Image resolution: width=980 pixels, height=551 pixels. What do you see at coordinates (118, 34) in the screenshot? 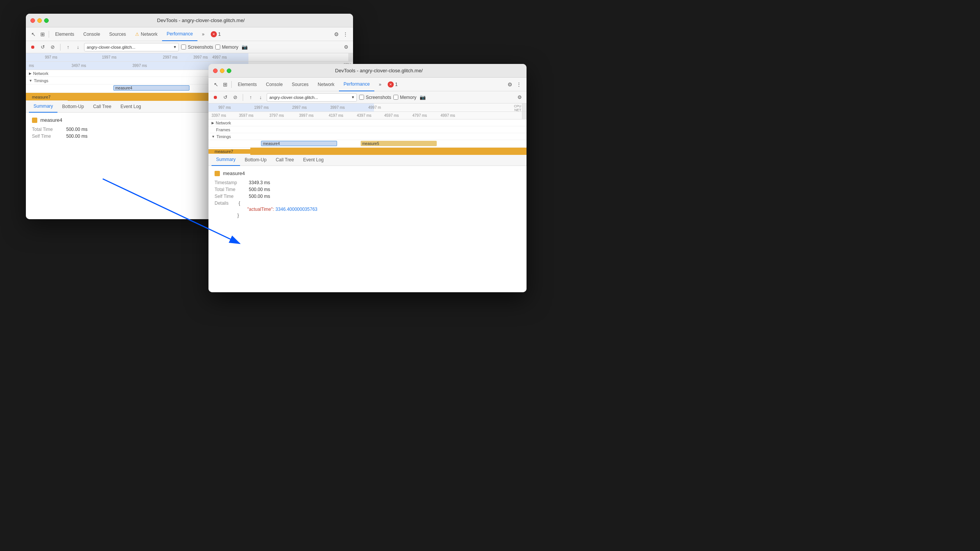
I see `tab-sources-back: Sources` at bounding box center [118, 34].